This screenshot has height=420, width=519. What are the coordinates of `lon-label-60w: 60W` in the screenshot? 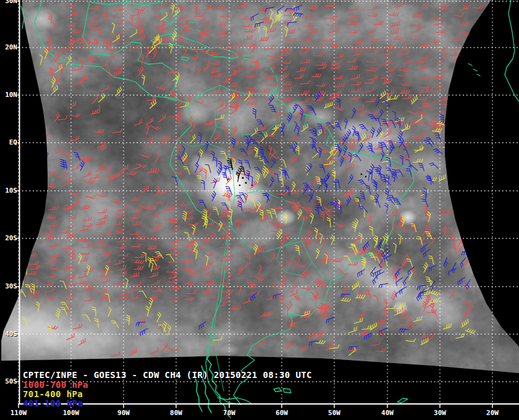 It's located at (282, 413).